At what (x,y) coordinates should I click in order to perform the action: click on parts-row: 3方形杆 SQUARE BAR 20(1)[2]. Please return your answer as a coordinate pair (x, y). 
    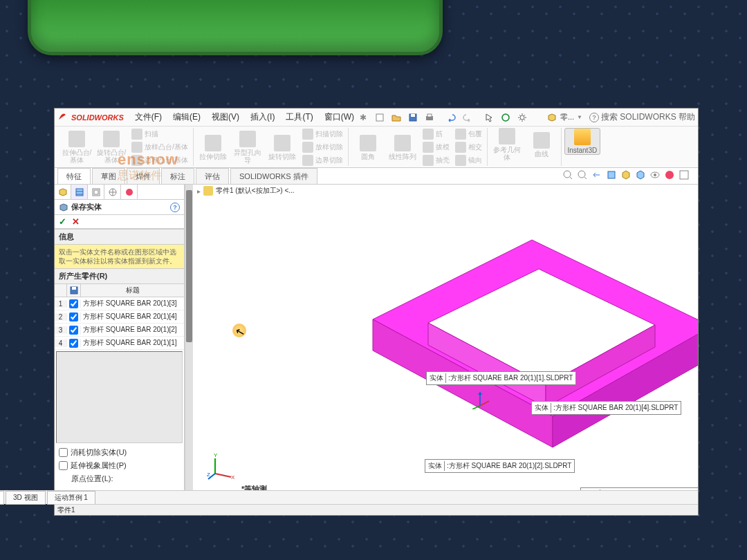
    Looking at the image, I should click on (119, 330).